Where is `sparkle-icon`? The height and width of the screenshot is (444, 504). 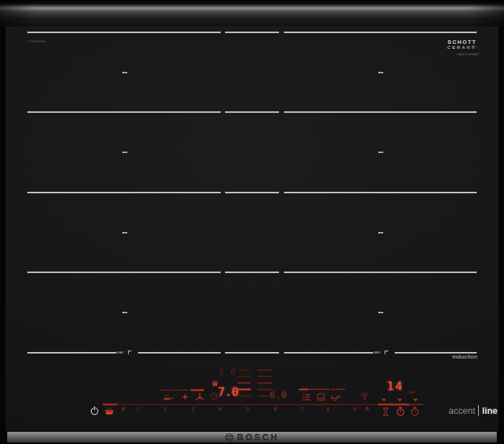 sparkle-icon is located at coordinates (185, 397).